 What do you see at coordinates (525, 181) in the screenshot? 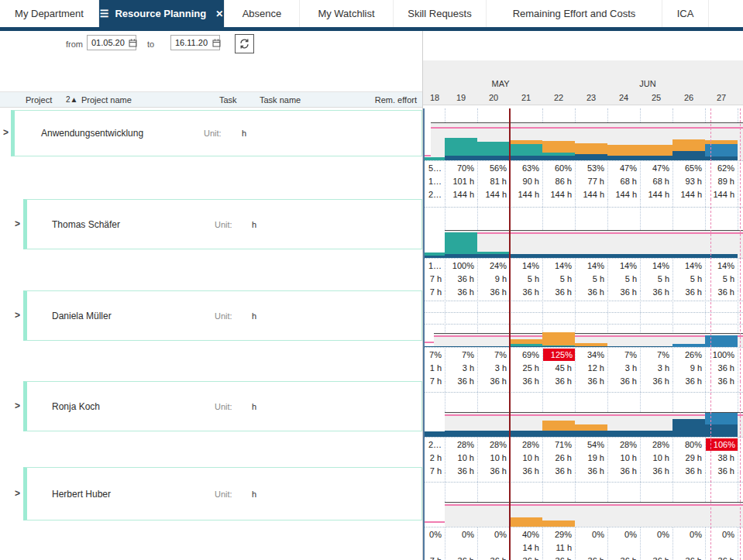
I see `planned-hours: 90 h` at bounding box center [525, 181].